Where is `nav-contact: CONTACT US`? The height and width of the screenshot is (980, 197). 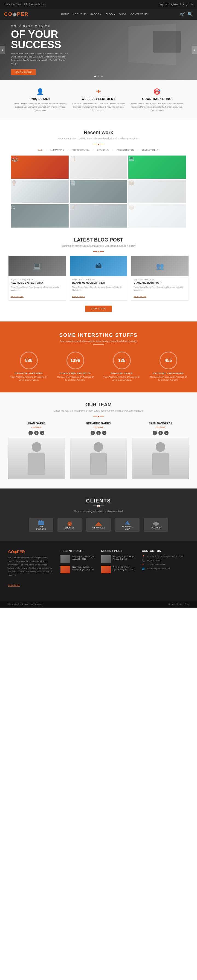
nav-contact: CONTACT US is located at coordinates (139, 14).